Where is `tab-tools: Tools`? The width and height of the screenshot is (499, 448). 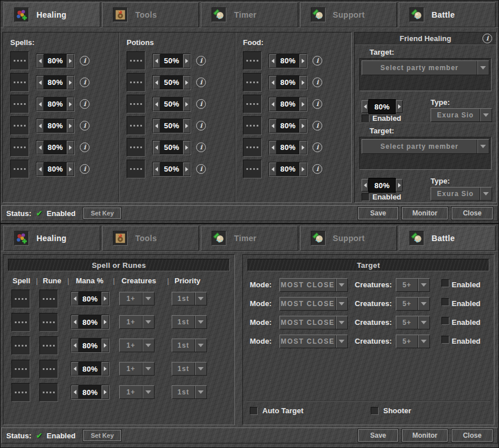
tab-tools: Tools is located at coordinates (151, 238).